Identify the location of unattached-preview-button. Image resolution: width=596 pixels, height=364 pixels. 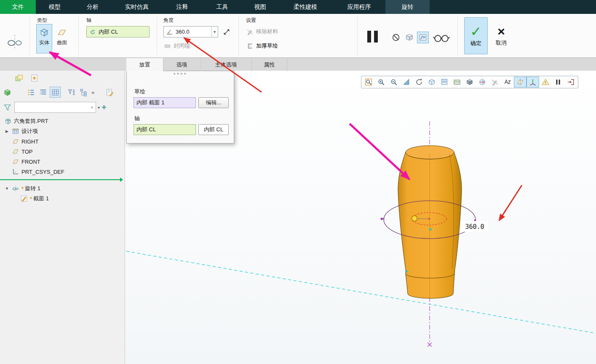
(409, 37).